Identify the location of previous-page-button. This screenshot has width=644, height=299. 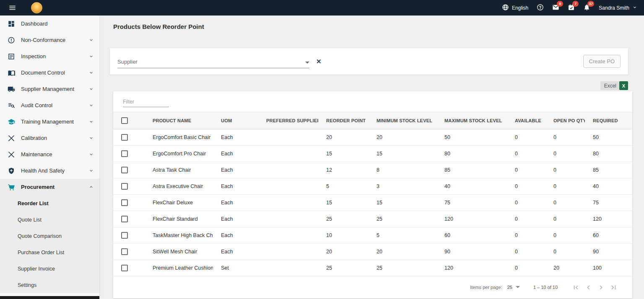
(588, 287).